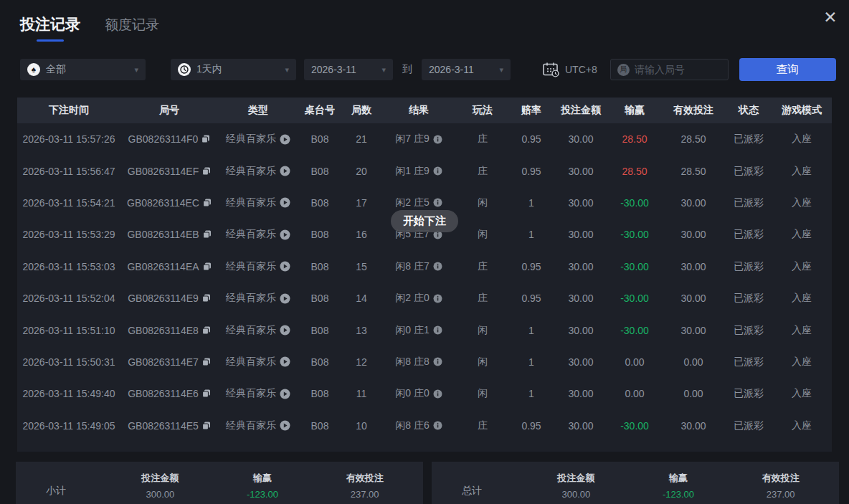 This screenshot has width=849, height=504. Describe the element at coordinates (407, 70) in the screenshot. I see `to-label: 到` at that location.